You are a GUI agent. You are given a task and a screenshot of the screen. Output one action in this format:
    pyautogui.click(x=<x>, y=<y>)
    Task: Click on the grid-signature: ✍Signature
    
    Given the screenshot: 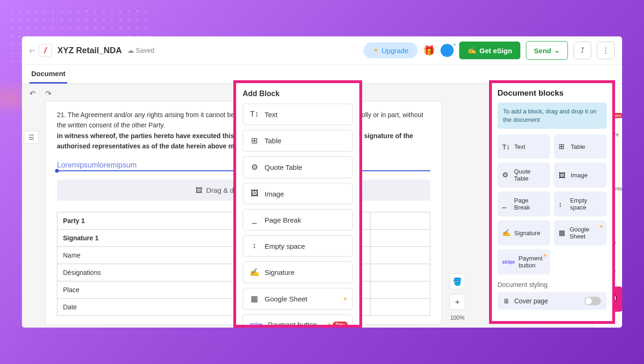 What is the action you would take?
    pyautogui.click(x=524, y=233)
    